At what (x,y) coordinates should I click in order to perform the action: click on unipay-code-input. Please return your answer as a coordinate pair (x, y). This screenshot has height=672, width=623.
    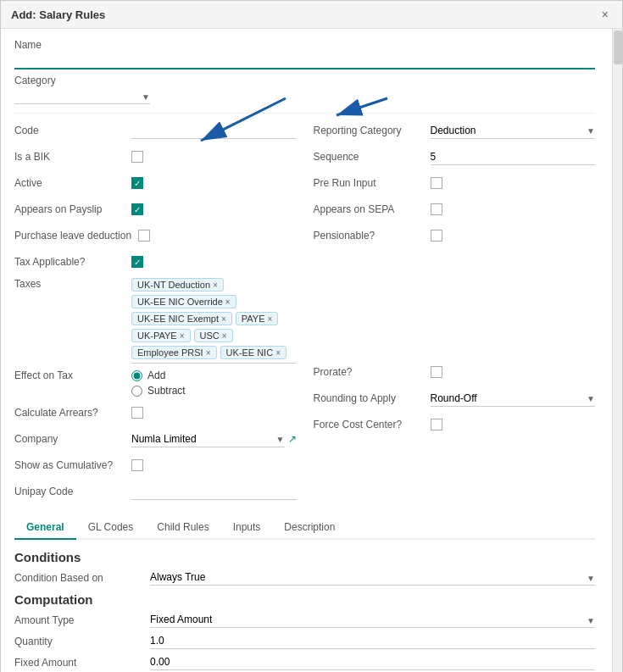
    Looking at the image, I should click on (214, 492).